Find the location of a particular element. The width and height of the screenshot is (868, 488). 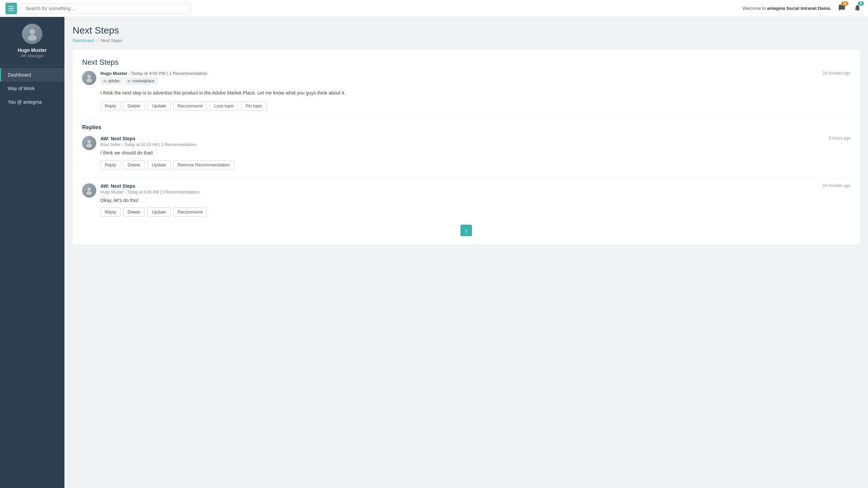

messages-badge: 18 is located at coordinates (845, 3).